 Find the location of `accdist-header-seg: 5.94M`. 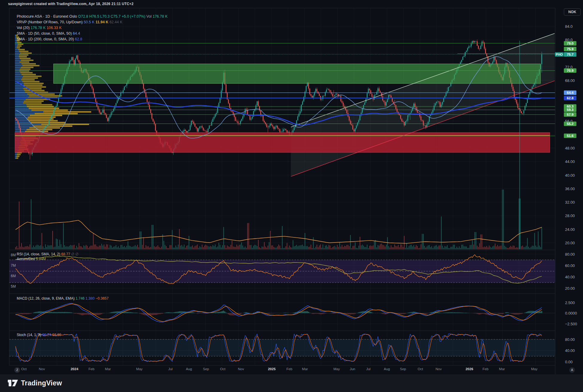

accdist-header-seg: 5.94M is located at coordinates (41, 259).